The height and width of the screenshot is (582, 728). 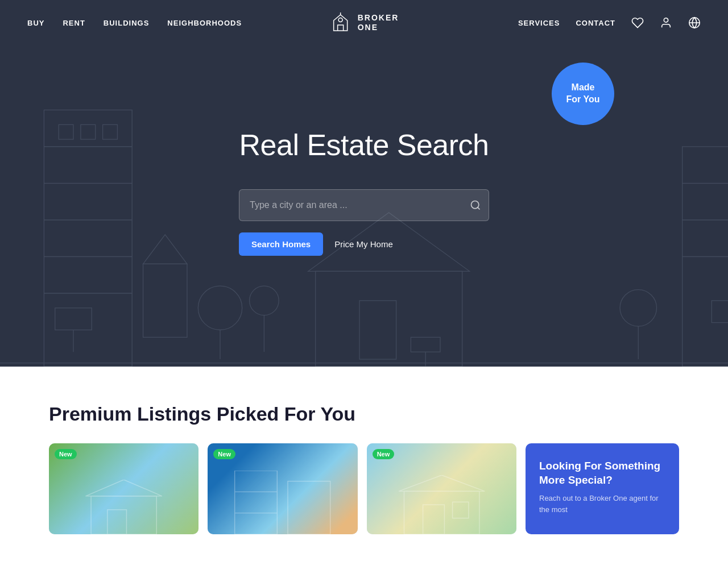 What do you see at coordinates (134, 23) in the screenshot?
I see `nav-left: BUY RENT BUILDINGS NEIGHBORHOODS` at bounding box center [134, 23].